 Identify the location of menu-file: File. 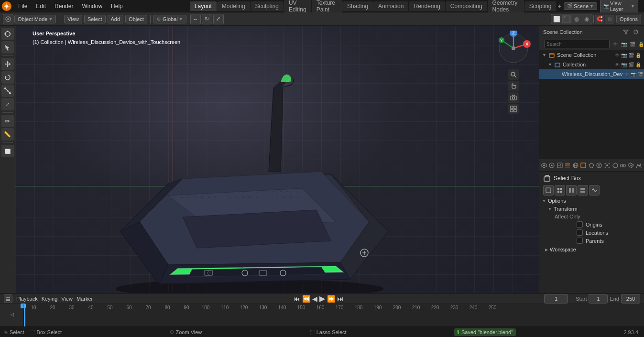
(23, 6).